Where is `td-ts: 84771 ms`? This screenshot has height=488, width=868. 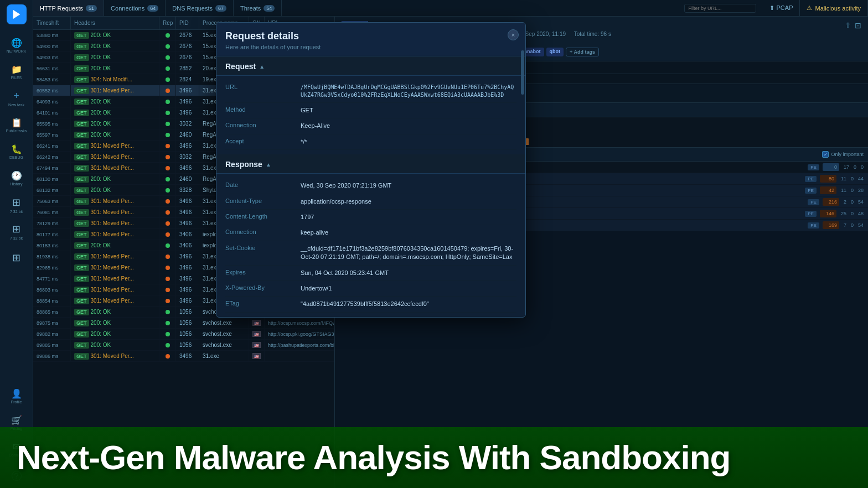
td-ts: 84771 ms is located at coordinates (52, 279).